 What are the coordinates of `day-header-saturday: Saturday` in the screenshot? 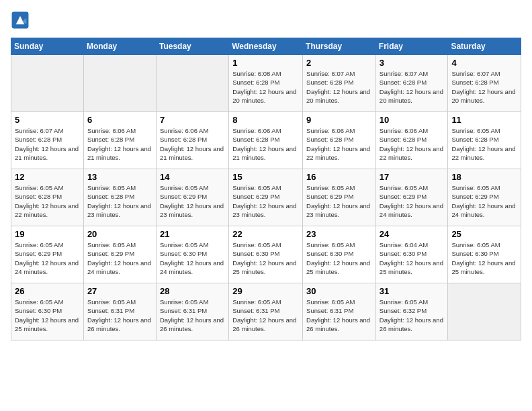 It's located at (485, 47).